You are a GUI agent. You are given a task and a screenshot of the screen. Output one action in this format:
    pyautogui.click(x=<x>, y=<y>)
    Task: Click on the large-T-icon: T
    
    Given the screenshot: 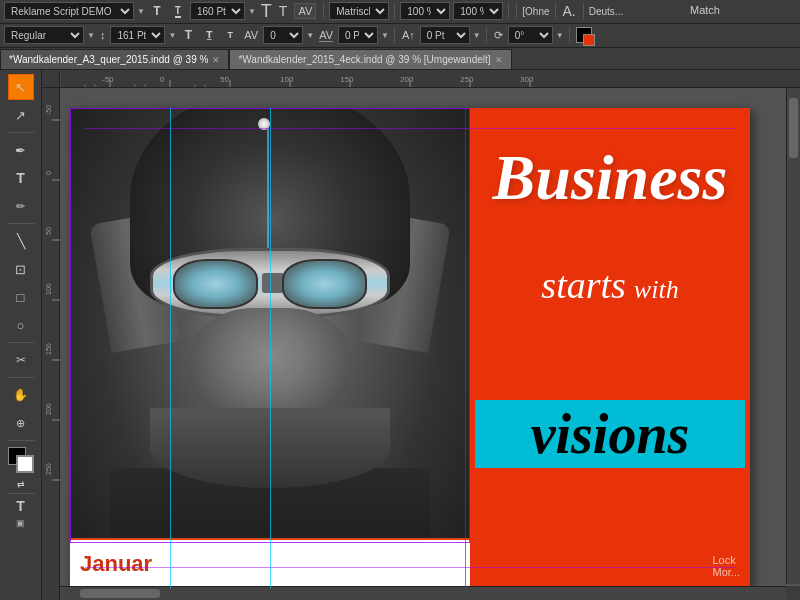 What is the action you would take?
    pyautogui.click(x=266, y=12)
    